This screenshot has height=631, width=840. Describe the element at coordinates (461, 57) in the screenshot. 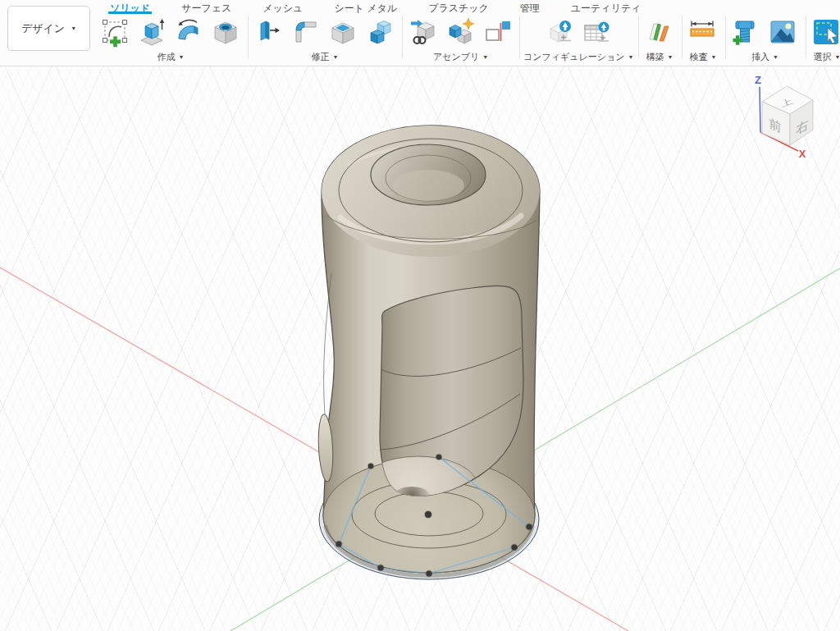

I see `group-label-assembly: アセンブリ ▼` at that location.